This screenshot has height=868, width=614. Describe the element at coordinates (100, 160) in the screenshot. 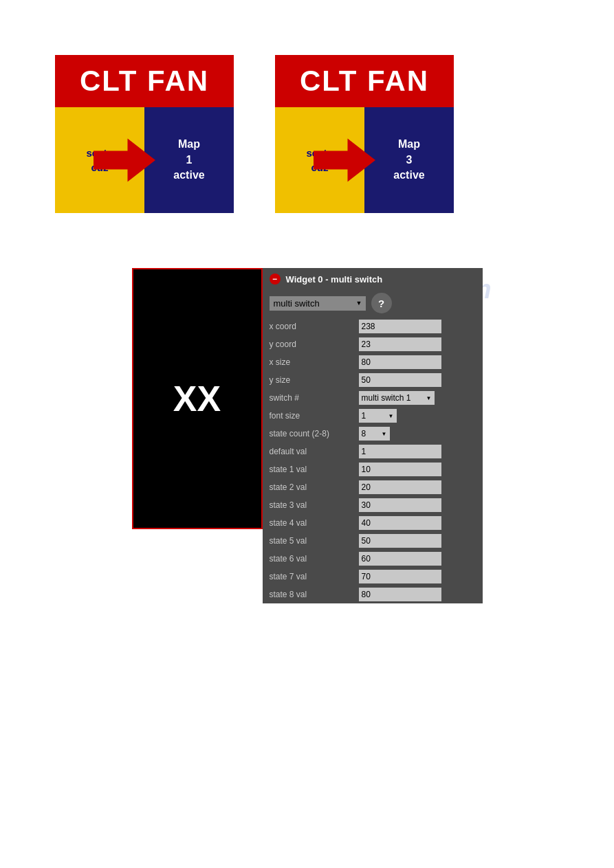

I see `clt-left-panel-left: seato cuz` at that location.